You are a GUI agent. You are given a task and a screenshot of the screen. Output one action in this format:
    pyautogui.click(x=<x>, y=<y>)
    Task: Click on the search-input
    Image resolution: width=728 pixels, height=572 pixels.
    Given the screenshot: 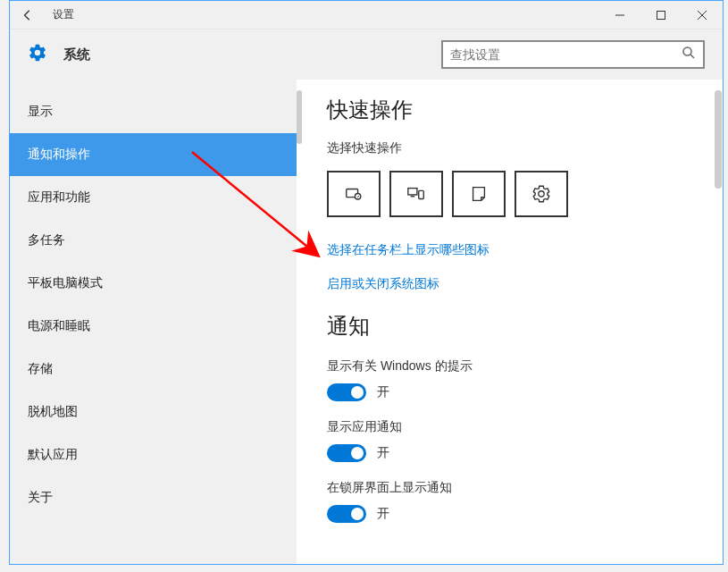 What is the action you would take?
    pyautogui.click(x=566, y=55)
    